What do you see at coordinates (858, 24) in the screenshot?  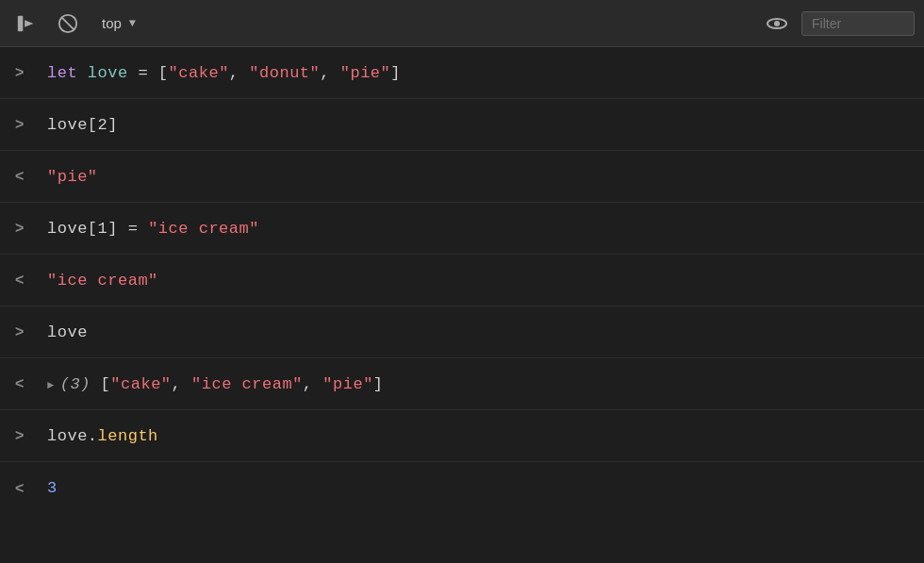 I see `filter-input-container` at bounding box center [858, 24].